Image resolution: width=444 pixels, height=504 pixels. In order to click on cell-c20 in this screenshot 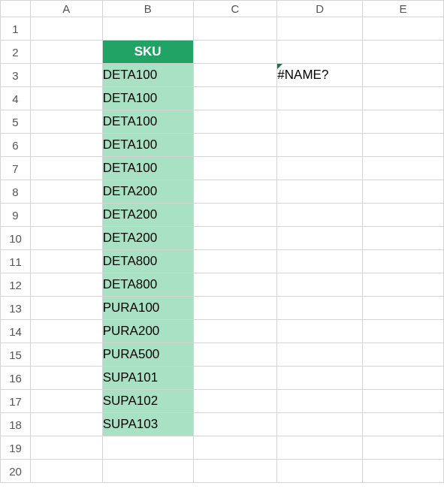, I will do `click(235, 472)`.